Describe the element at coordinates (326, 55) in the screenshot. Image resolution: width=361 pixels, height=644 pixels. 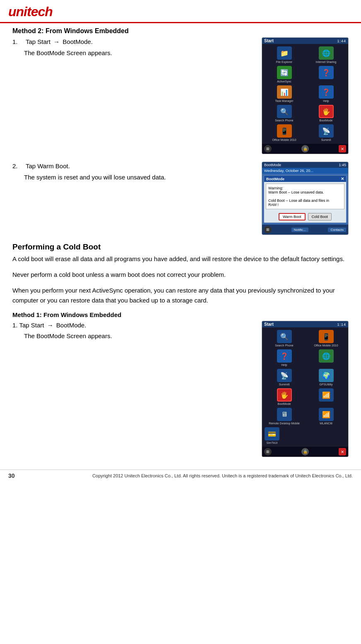
I see `phone1-icon-internetsharing: 🌐 Internet Sharing` at that location.